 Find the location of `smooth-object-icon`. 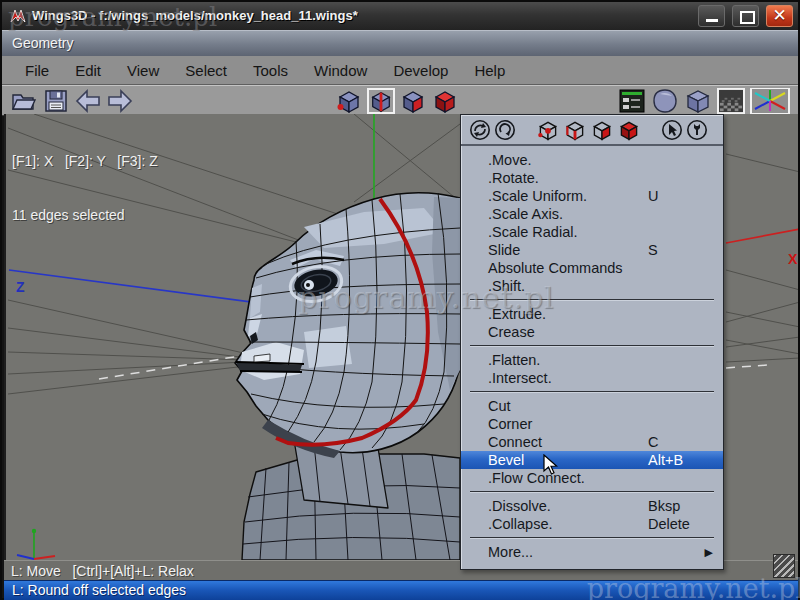

smooth-object-icon is located at coordinates (665, 101).